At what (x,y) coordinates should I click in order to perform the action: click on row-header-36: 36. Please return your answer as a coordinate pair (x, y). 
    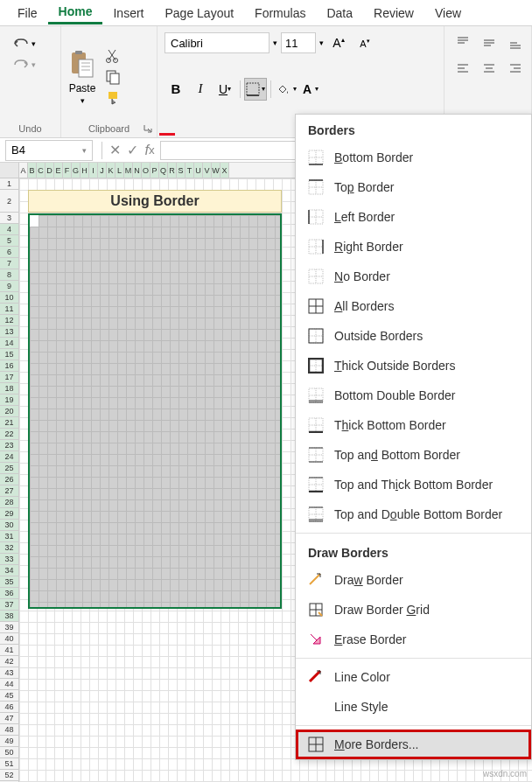
    Looking at the image, I should click on (9, 593).